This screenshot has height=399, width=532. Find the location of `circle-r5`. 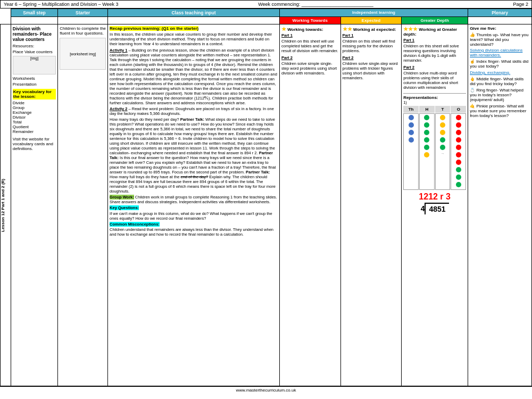

circle-r5 is located at coordinates (459, 147).